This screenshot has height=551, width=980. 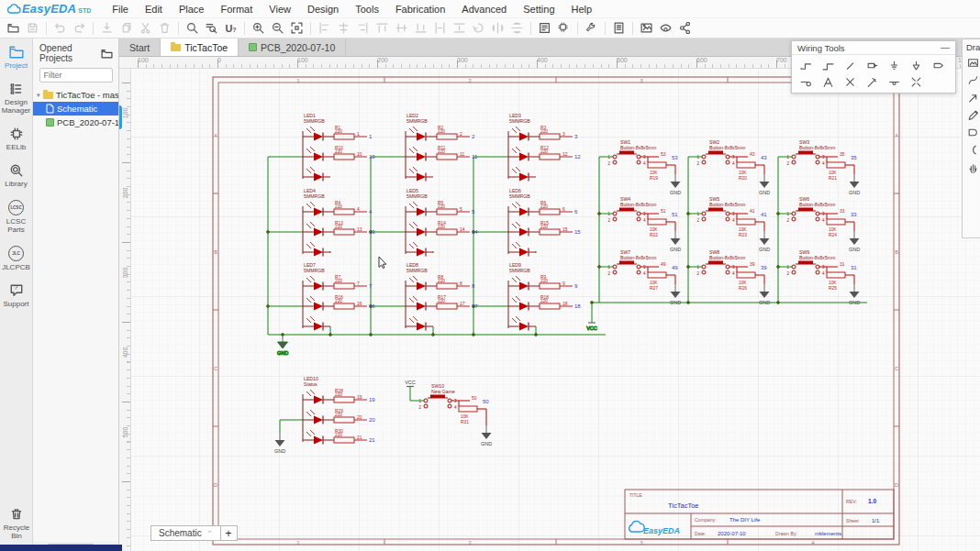 I want to click on toolbar-zoom-in-icon, so click(x=259, y=28).